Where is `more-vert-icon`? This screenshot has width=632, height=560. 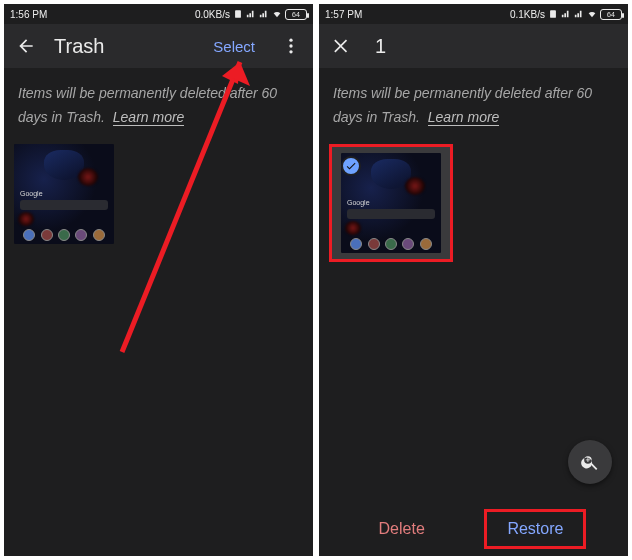
more-vert-icon is located at coordinates (291, 46).